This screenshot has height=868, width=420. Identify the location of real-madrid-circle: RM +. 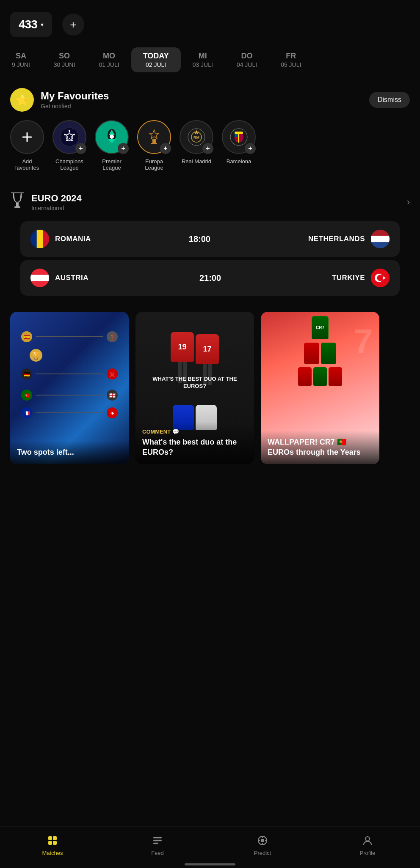
(196, 137).